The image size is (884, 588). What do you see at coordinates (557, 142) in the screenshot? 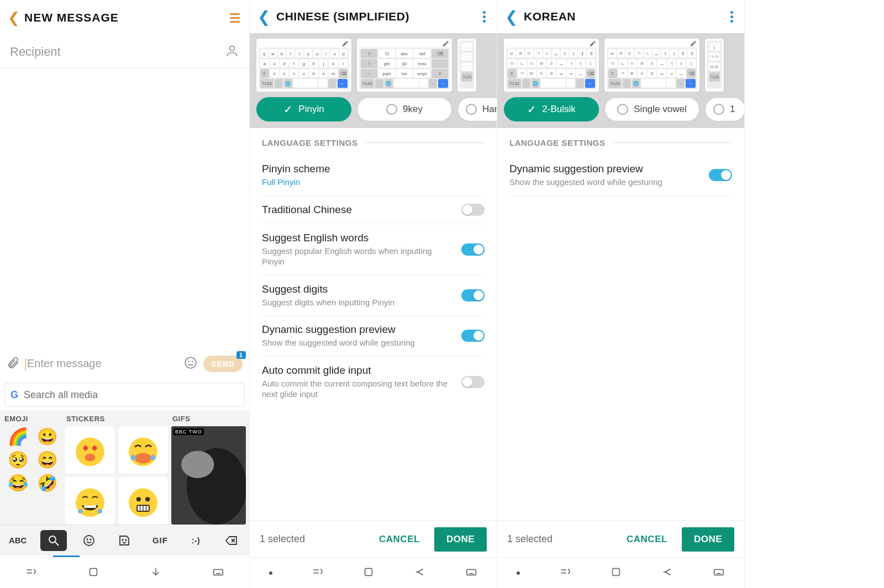
I see `section-header: LANGUAGE SETTINGS` at bounding box center [557, 142].